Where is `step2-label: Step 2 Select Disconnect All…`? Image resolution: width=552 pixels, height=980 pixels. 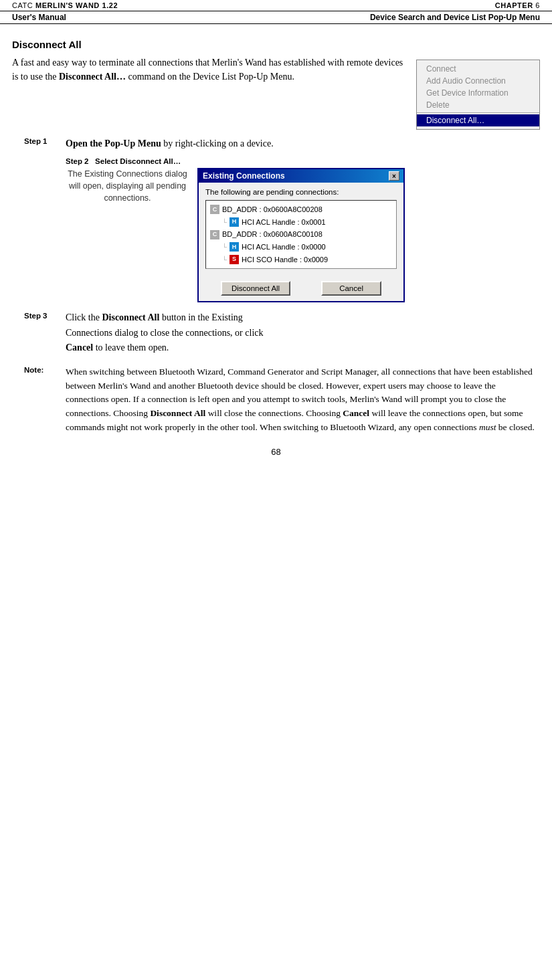 step2-label: Step 2 Select Disconnect All… is located at coordinates (302, 161).